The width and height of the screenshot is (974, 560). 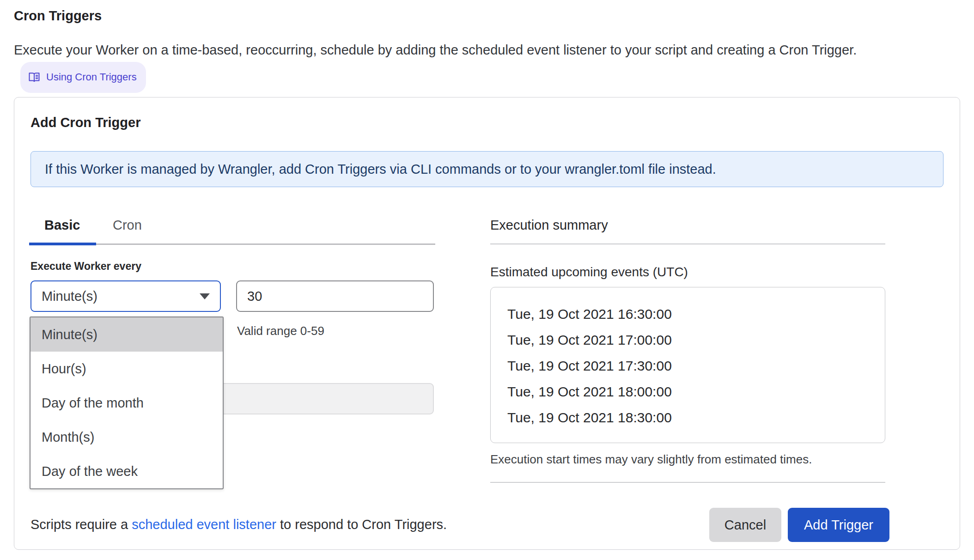 What do you see at coordinates (63, 244) in the screenshot?
I see `active-tab-indicator` at bounding box center [63, 244].